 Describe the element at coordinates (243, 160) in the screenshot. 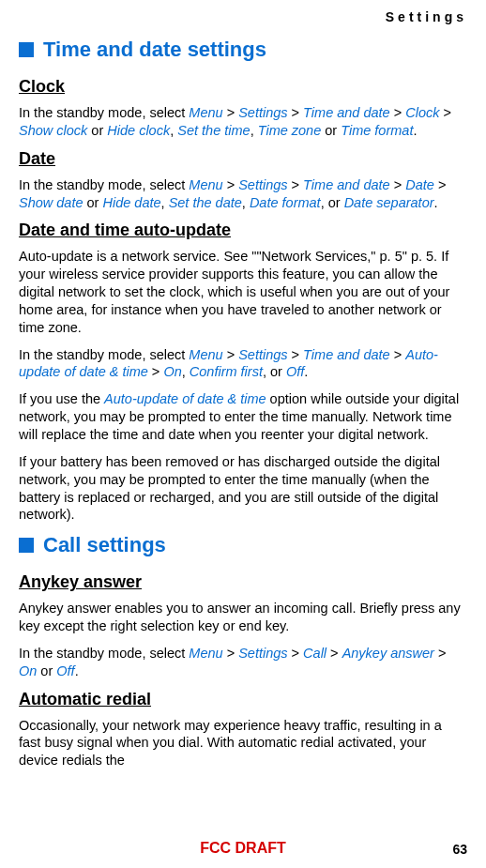

I see `sub-heading-date: Date` at that location.